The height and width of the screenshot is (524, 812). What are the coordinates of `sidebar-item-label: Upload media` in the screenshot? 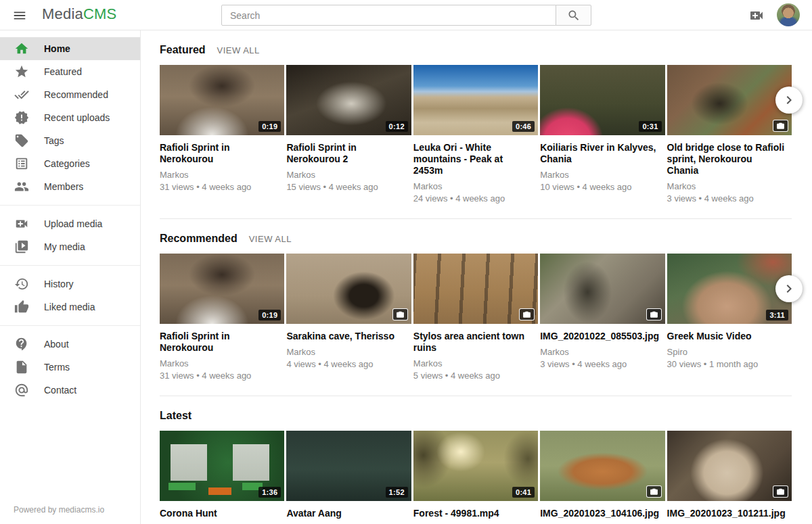 It's located at (73, 224).